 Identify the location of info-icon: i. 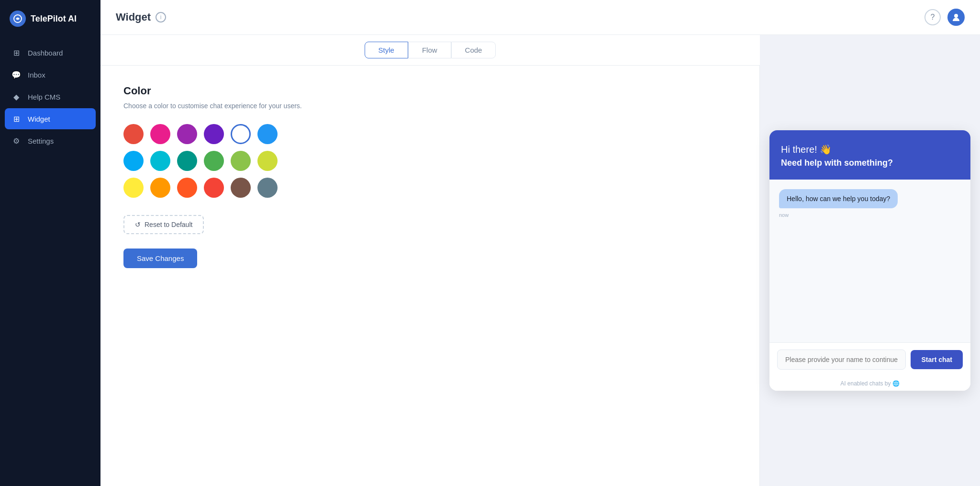
(161, 17).